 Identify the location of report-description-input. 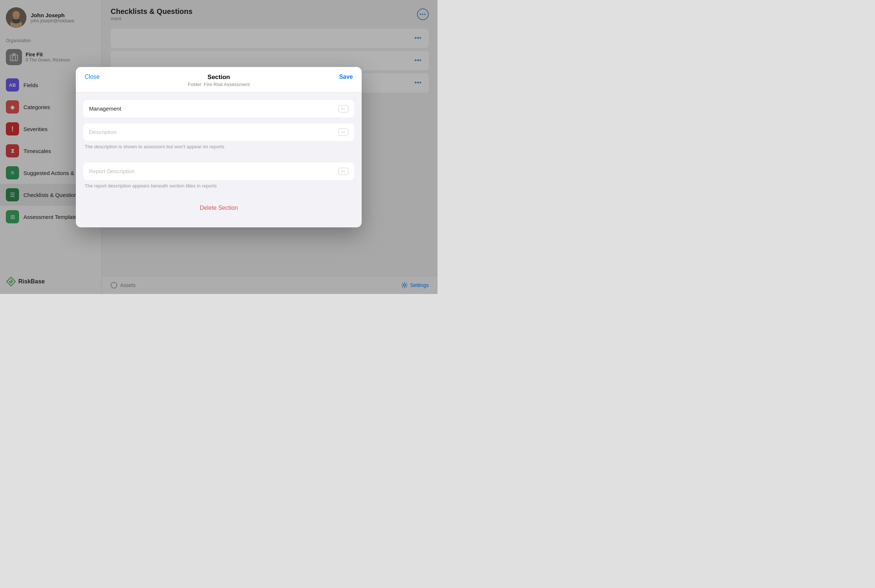
(212, 171).